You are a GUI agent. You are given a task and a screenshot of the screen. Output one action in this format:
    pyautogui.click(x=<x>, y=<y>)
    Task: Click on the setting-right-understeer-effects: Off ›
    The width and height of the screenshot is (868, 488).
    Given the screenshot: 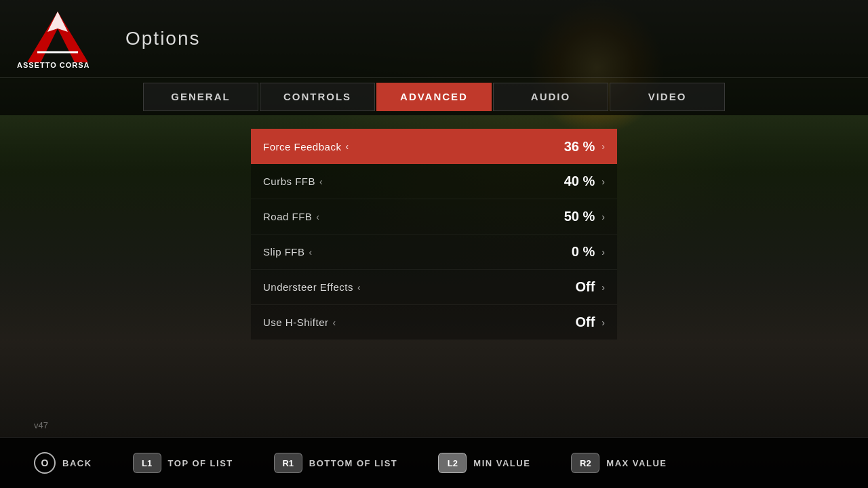 What is the action you would take?
    pyautogui.click(x=576, y=287)
    